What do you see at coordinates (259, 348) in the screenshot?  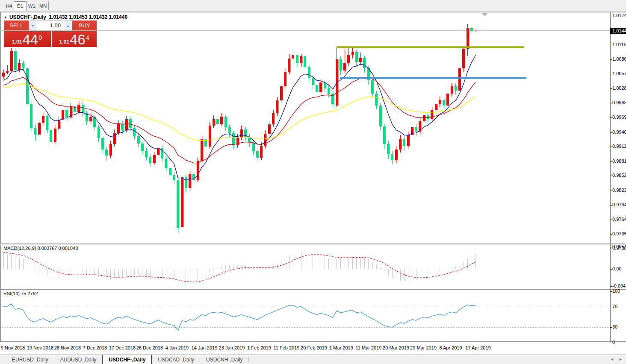 I see `time-axis-label: 1 Feb 2019` at bounding box center [259, 348].